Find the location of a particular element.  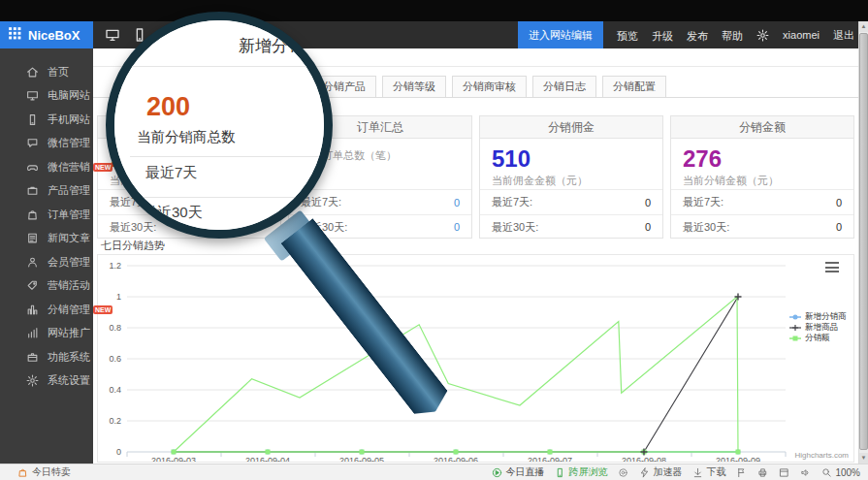

magnified-row-label: 最近7天 is located at coordinates (171, 173).